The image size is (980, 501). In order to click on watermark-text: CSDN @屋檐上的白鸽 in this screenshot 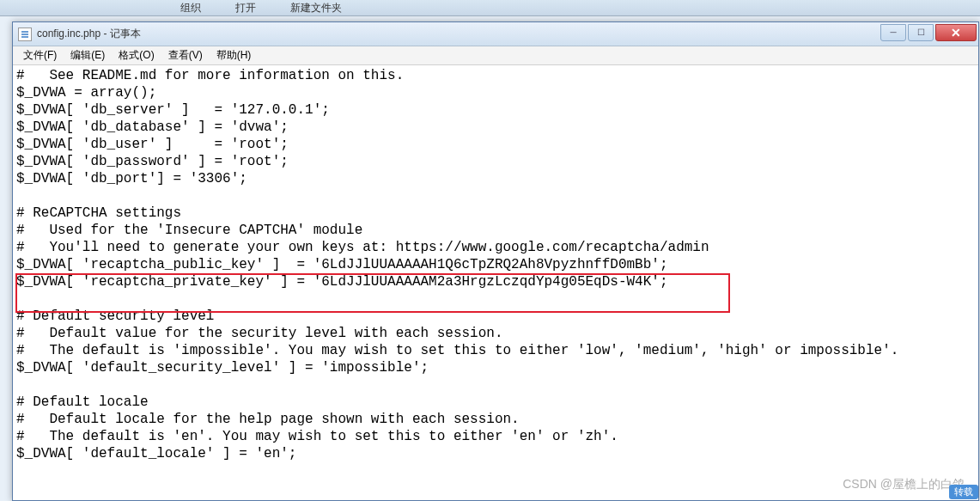, I will do `click(904, 485)`.